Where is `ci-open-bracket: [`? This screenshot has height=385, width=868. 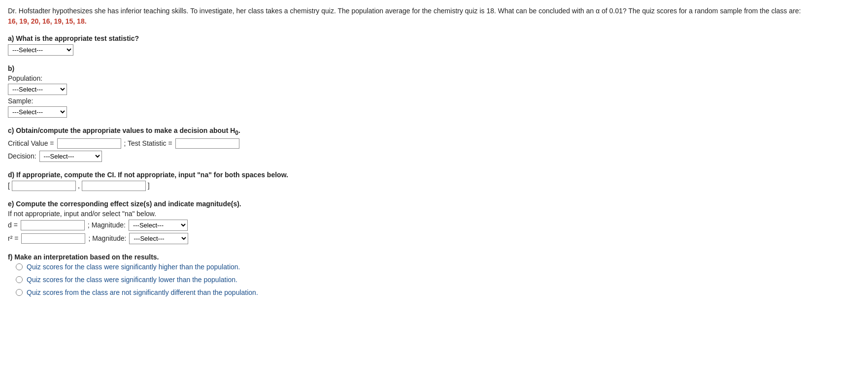
ci-open-bracket: [ is located at coordinates (9, 186).